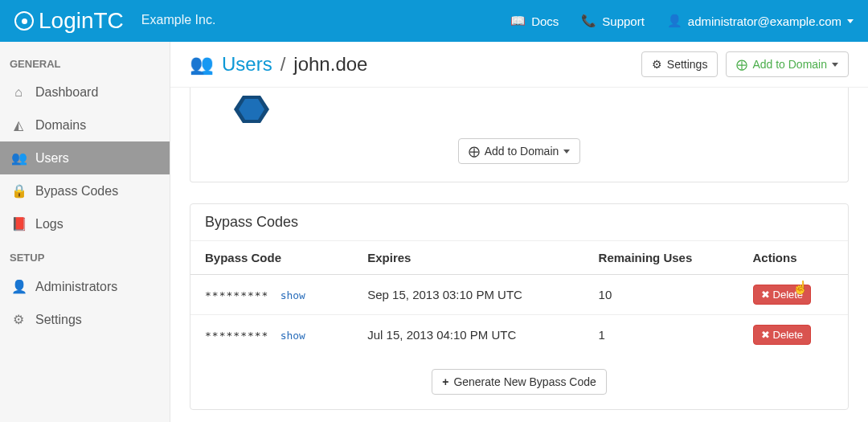 The width and height of the screenshot is (868, 422). What do you see at coordinates (252, 109) in the screenshot?
I see `hexagon-icon` at bounding box center [252, 109].